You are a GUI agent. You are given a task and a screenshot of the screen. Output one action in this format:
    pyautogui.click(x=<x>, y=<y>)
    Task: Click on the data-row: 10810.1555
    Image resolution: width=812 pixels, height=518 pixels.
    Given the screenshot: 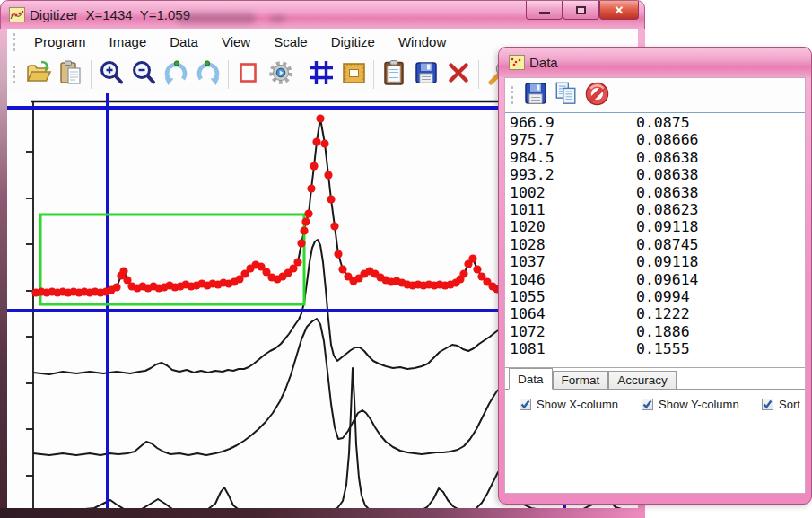 What is the action you would take?
    pyautogui.click(x=655, y=348)
    